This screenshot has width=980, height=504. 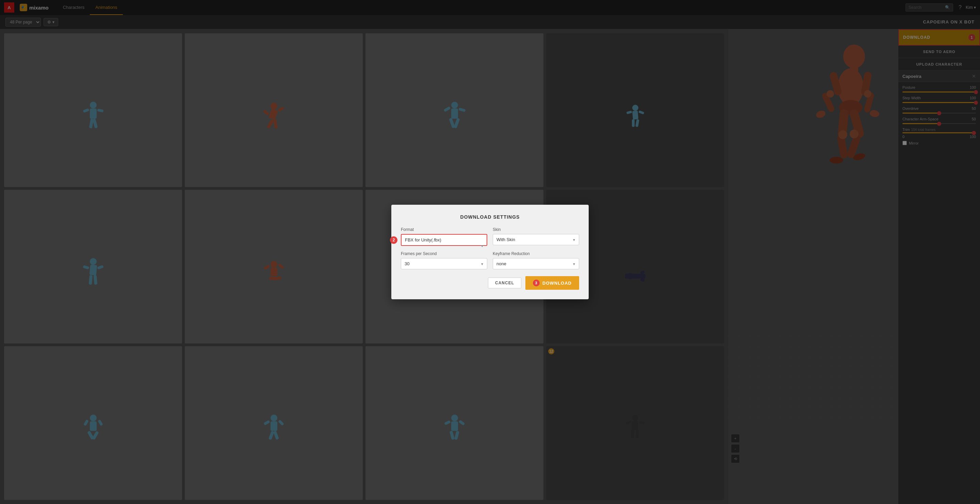 What do you see at coordinates (490, 260) in the screenshot?
I see `modal-row-2: Frames per Second 24 30 60 120 ▼ Keyfram…` at bounding box center [490, 260].